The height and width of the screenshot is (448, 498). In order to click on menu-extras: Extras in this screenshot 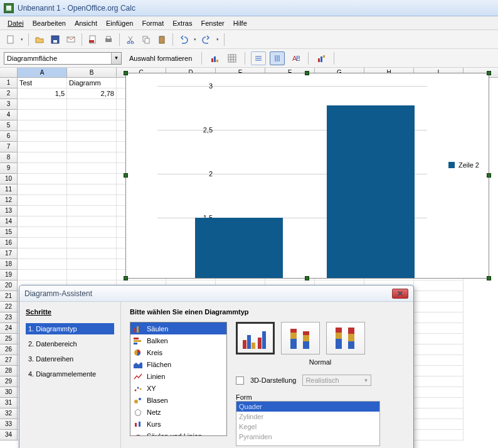, I will do `click(182, 23)`.